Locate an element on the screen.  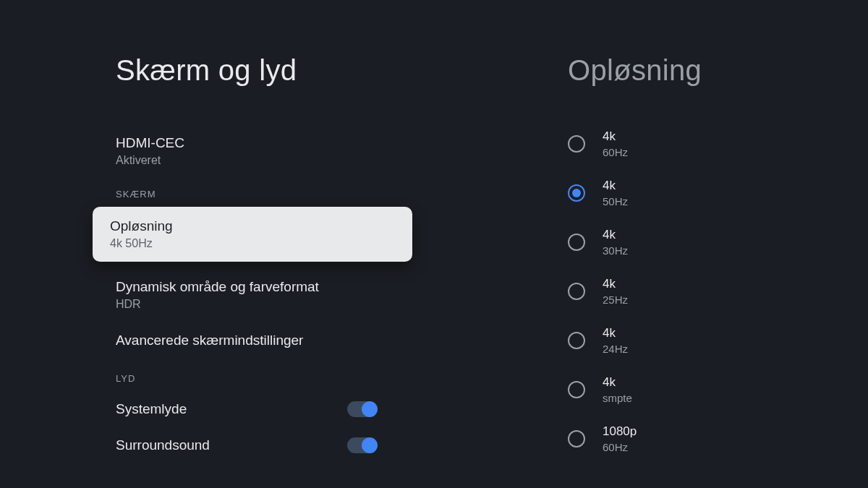
system-sounds-title: Systemlyde is located at coordinates (151, 409).